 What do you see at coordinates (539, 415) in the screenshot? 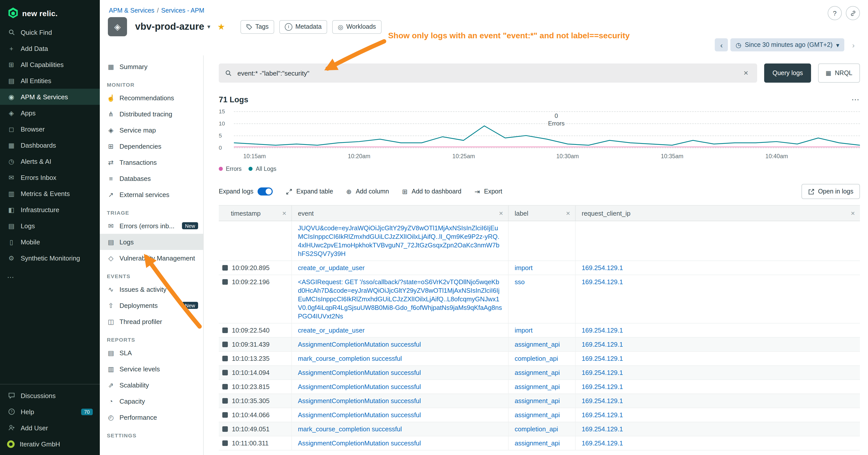
I see `log-row: 10:10:44.066 AssignmentCompletionMutatio…` at bounding box center [539, 415].